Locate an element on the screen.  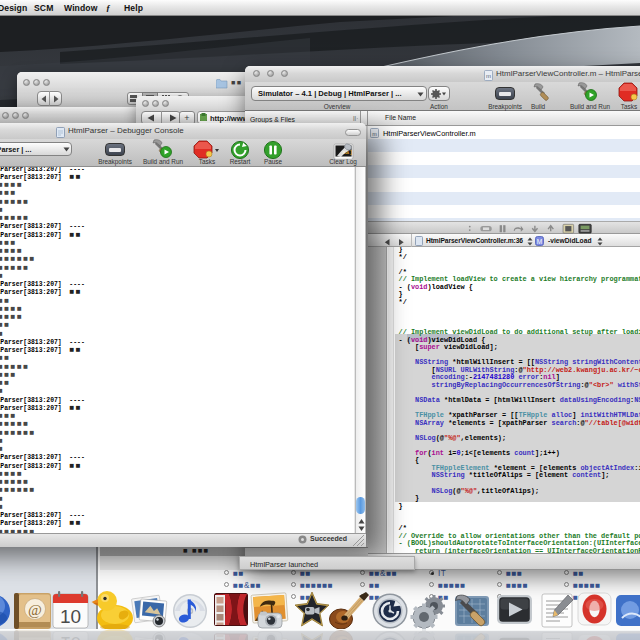
svg-text: 10 is located at coordinates (70, 616).